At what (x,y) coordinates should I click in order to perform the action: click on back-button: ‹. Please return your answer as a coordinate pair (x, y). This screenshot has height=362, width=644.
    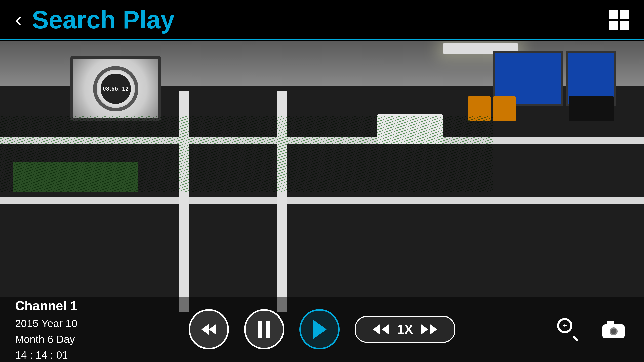
    Looking at the image, I should click on (19, 20).